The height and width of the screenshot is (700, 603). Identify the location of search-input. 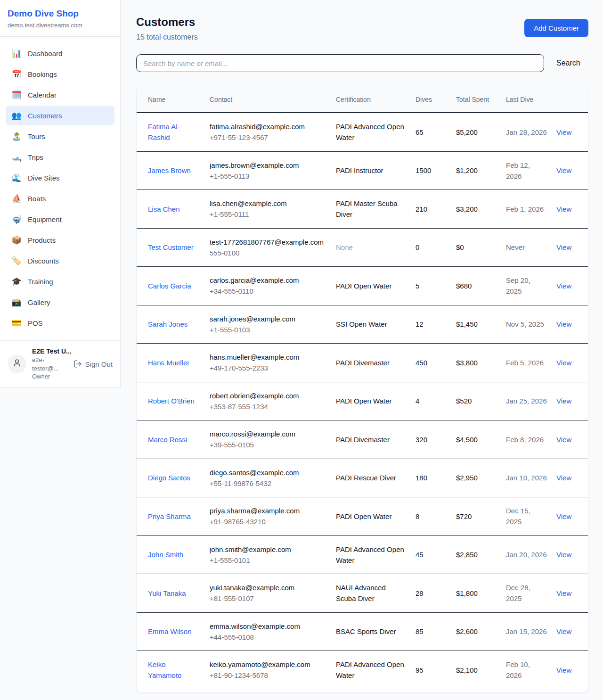
(340, 63).